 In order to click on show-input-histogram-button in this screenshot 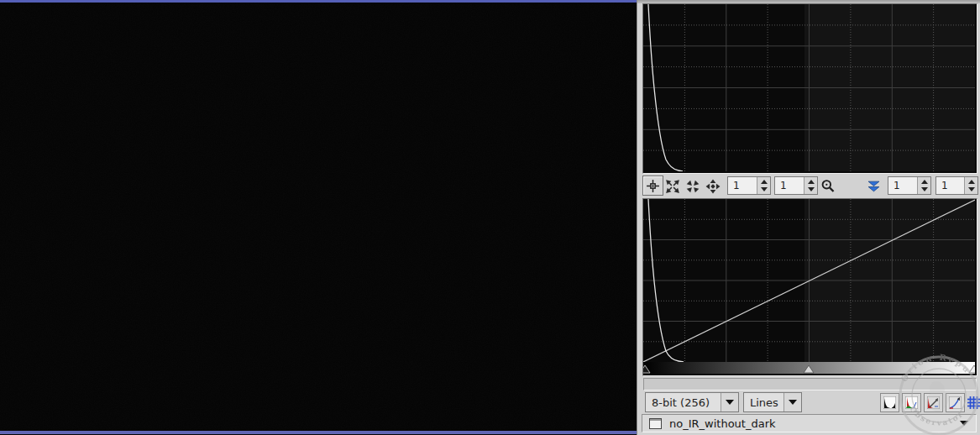, I will do `click(934, 403)`.